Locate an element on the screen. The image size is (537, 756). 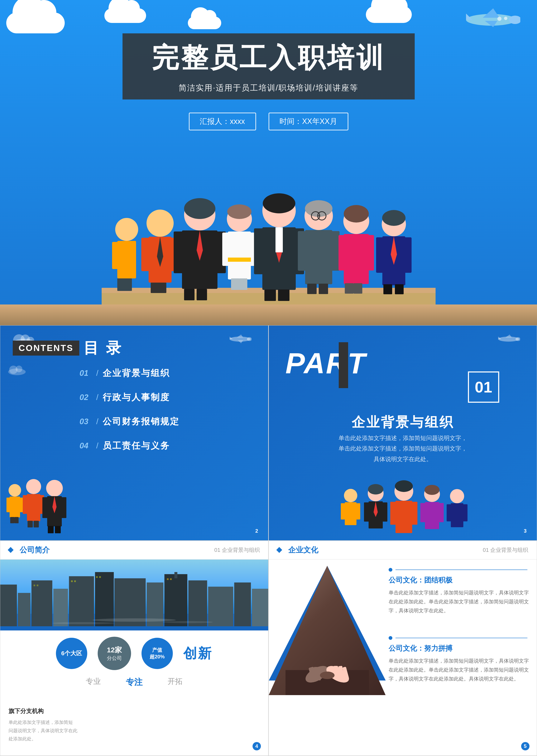
item-num-2: 02 is located at coordinates (88, 397).